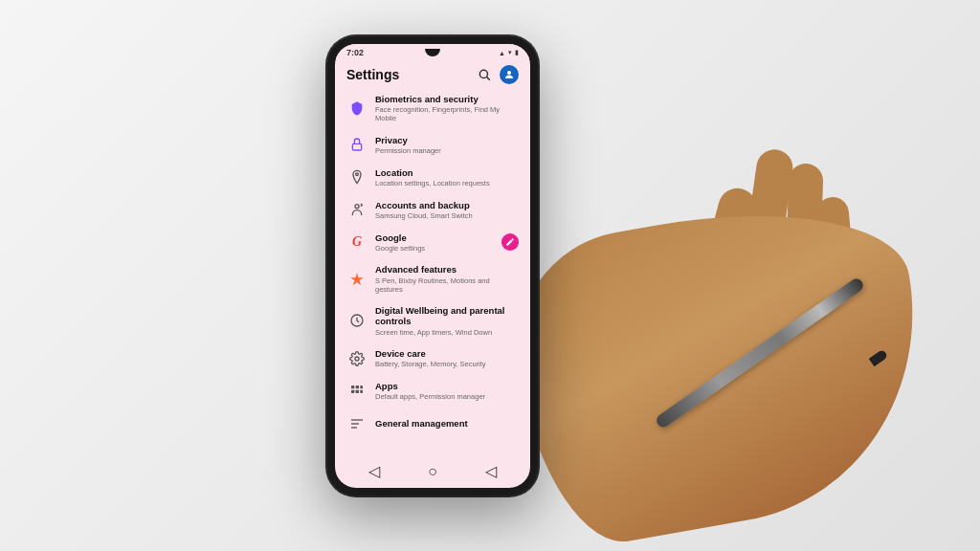 This screenshot has width=980, height=551. What do you see at coordinates (433, 177) in the screenshot?
I see `settings-item-location: Location Location settings, Location req…` at bounding box center [433, 177].